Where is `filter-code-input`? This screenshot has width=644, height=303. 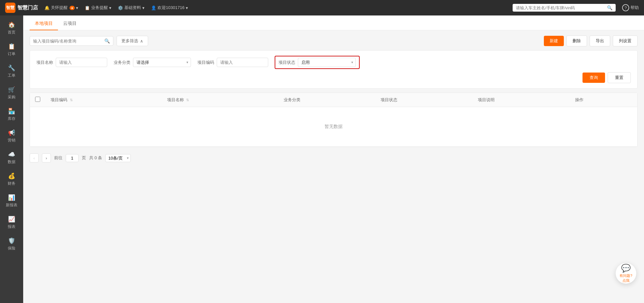 filter-code-input is located at coordinates (242, 63).